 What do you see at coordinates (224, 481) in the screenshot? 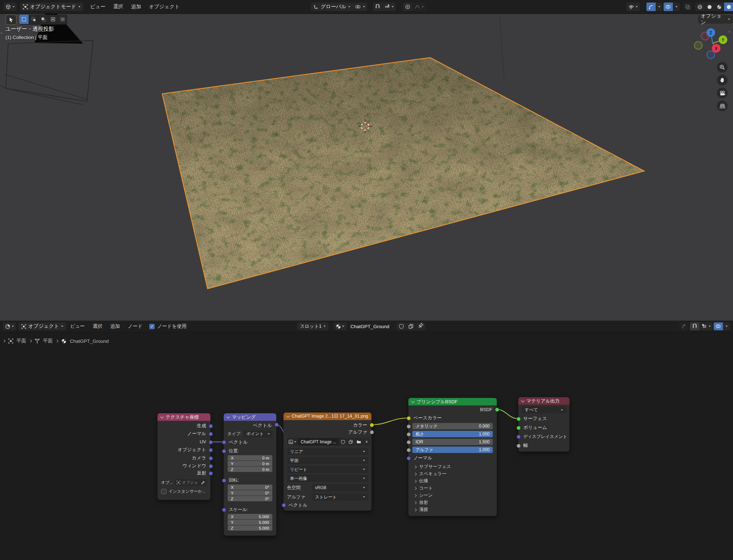
I see `socket-mapping-rotation` at bounding box center [224, 481].